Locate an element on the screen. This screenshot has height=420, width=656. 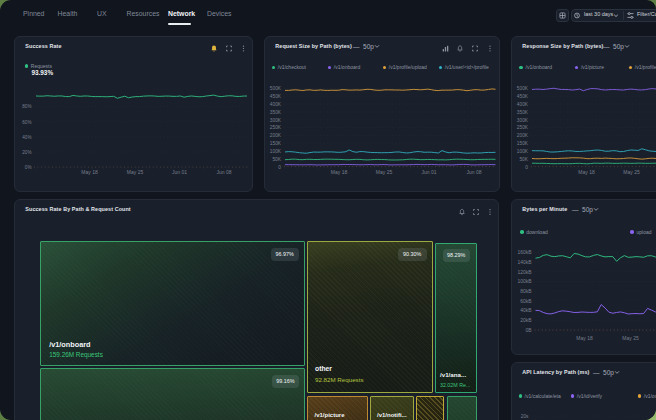
svg-text: 20kB is located at coordinates (526, 320).